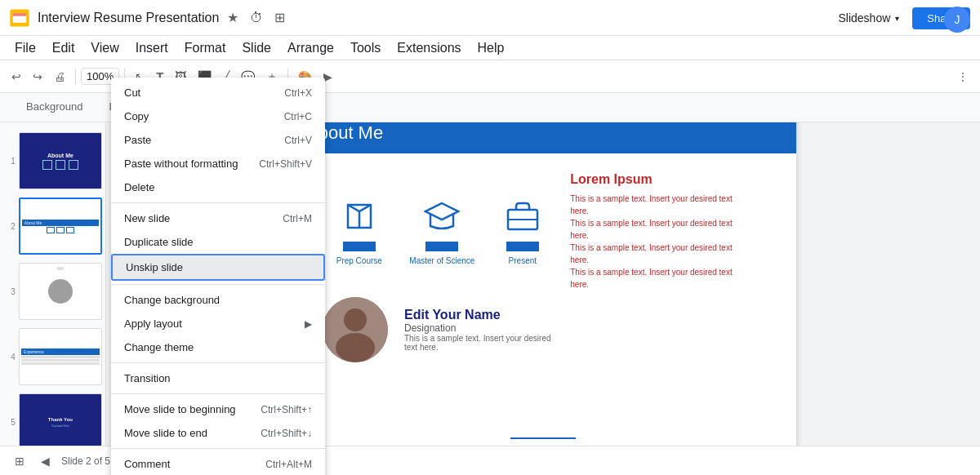 The image size is (980, 475). Describe the element at coordinates (442, 261) in the screenshot. I see `icon-label-2: Master of Science` at that location.